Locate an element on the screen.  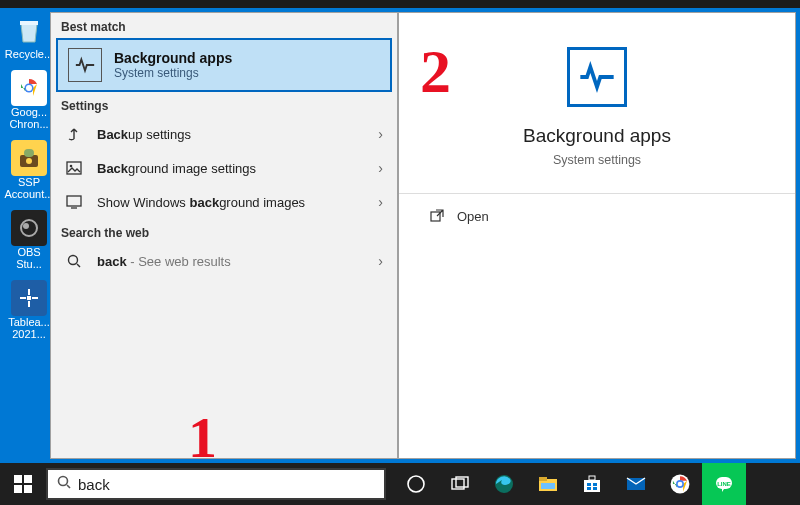
line-app-icon: LINE is located at coordinates (724, 484).